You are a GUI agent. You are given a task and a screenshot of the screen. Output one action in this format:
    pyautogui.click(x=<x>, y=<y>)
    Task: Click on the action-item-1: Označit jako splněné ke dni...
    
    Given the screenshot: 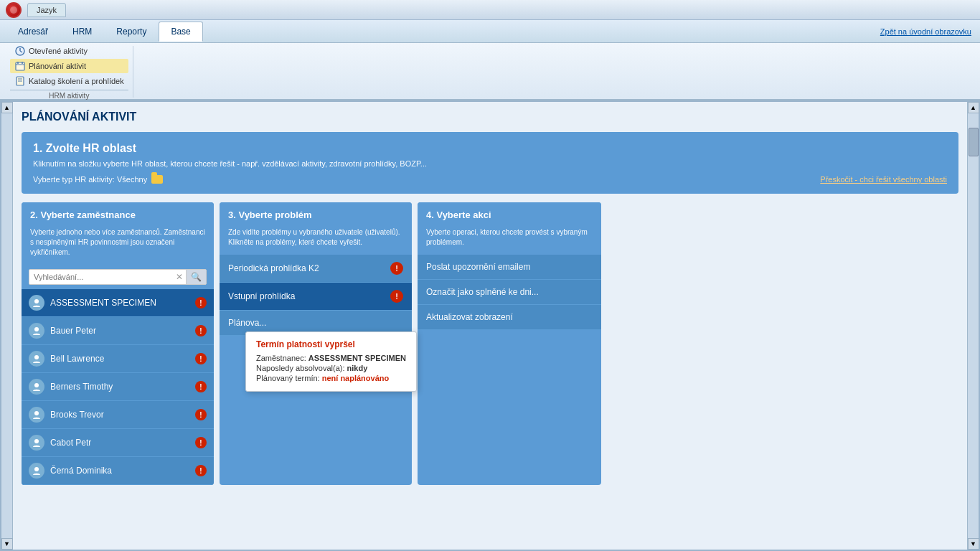 What is the action you would take?
    pyautogui.click(x=509, y=293)
    